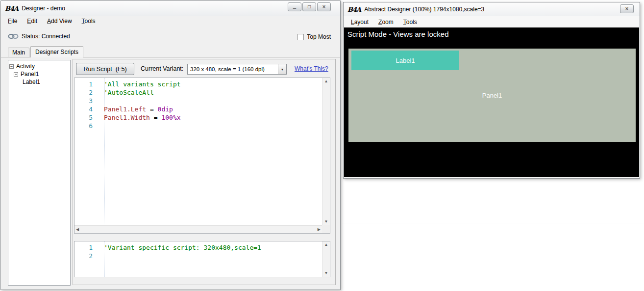 The width and height of the screenshot is (644, 291). What do you see at coordinates (295, 9) in the screenshot?
I see `minimize-icon: ─` at bounding box center [295, 9].